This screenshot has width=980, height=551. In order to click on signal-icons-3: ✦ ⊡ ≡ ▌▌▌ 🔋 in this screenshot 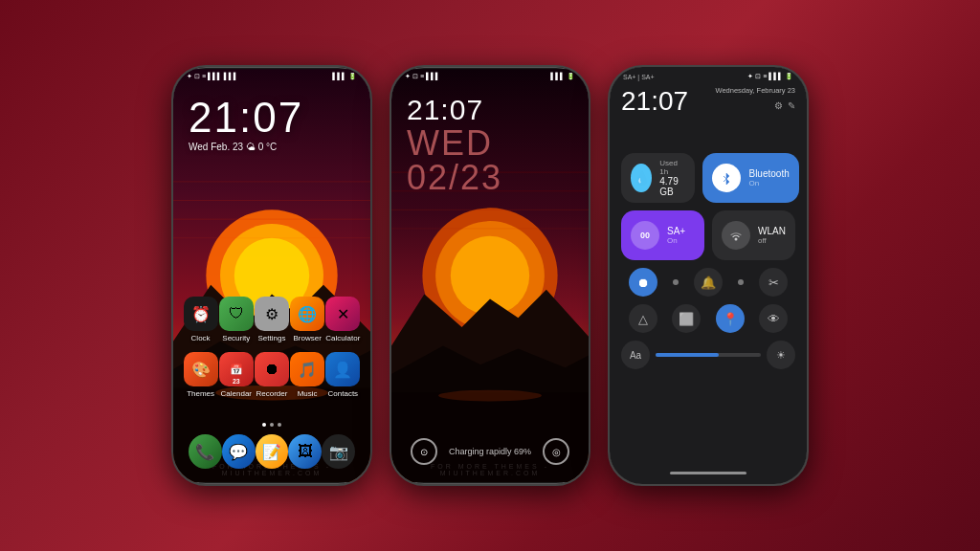, I will do `click(770, 77)`.